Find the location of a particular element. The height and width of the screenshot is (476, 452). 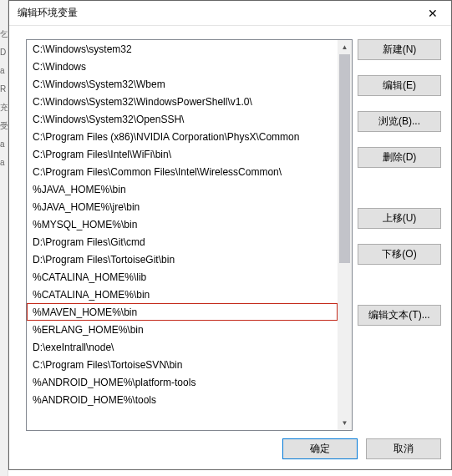

list-item: C:\Windows\System32\OpenSSH\ is located at coordinates (182, 119).